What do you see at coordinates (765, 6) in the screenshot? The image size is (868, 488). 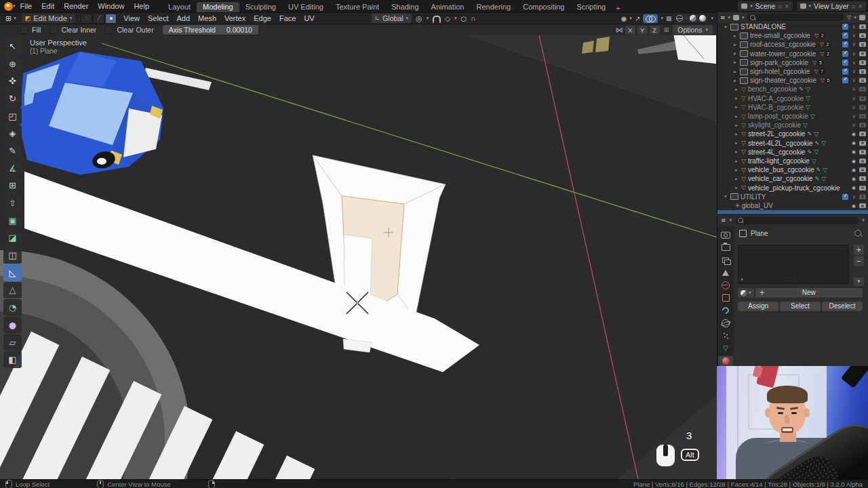 I see `scene-selector: ▾ Scene ▫ ✕` at bounding box center [765, 6].